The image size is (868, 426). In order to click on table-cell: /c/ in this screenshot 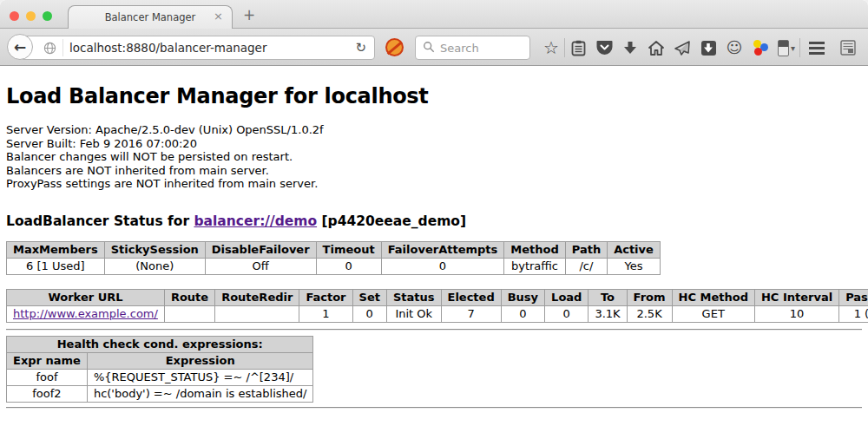, I will do `click(586, 265)`.